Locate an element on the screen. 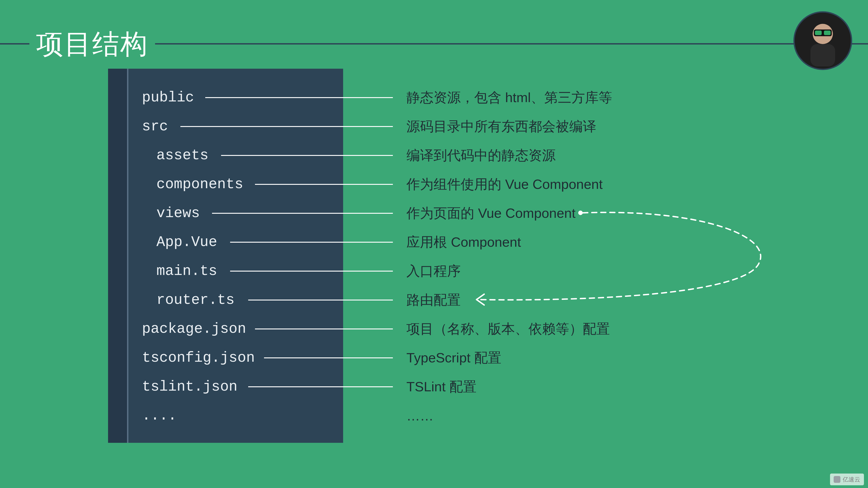 The image size is (868, 488). file-name: tslint.json is located at coordinates (173, 387).